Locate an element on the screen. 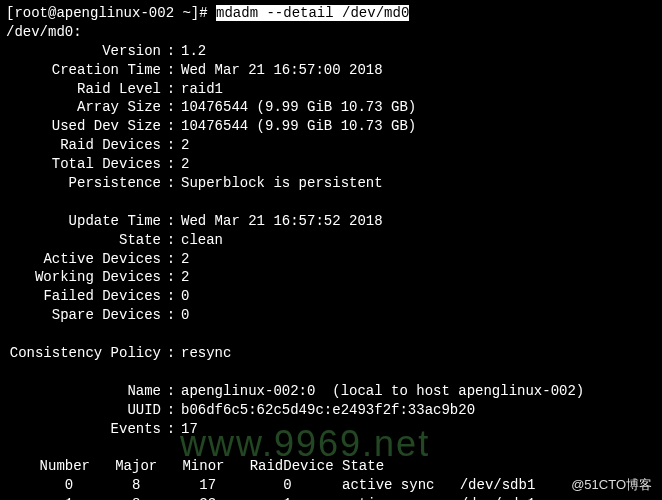 This screenshot has width=662, height=500. label-raid-devices: Raid Devices is located at coordinates (84, 146).